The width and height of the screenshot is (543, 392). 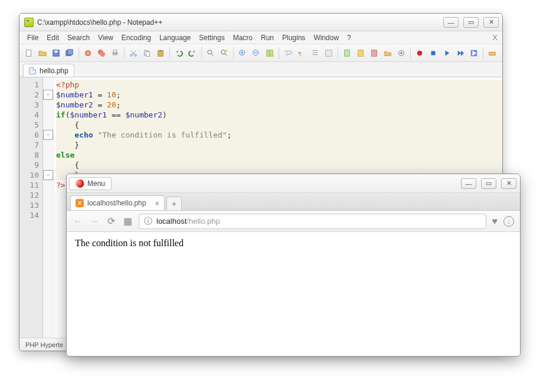 What do you see at coordinates (88, 53) in the screenshot?
I see `close-file-icon` at bounding box center [88, 53].